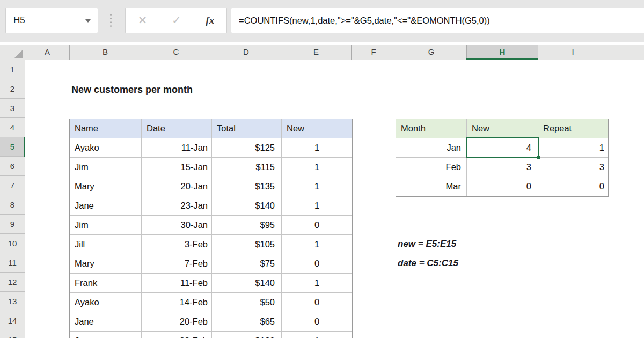 This screenshot has width=644, height=338. I want to click on cell-G4: Month, so click(431, 129).